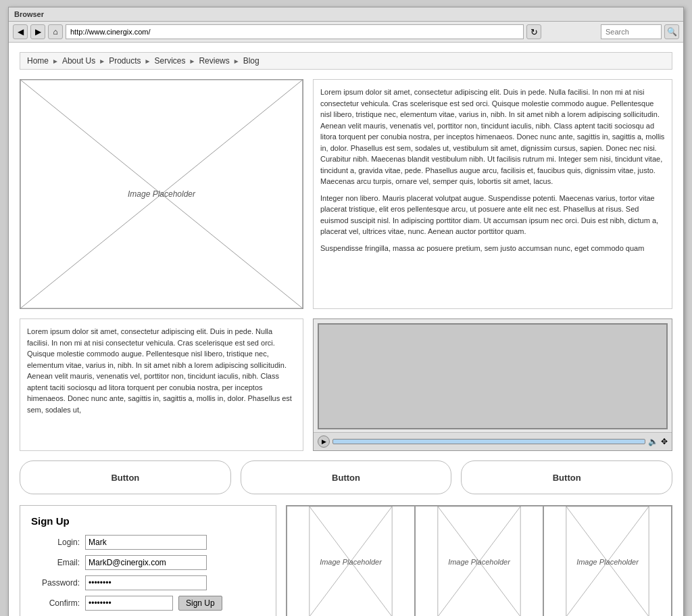 The width and height of the screenshot is (692, 616). Describe the element at coordinates (566, 477) in the screenshot. I see `button-3: Button` at that location.